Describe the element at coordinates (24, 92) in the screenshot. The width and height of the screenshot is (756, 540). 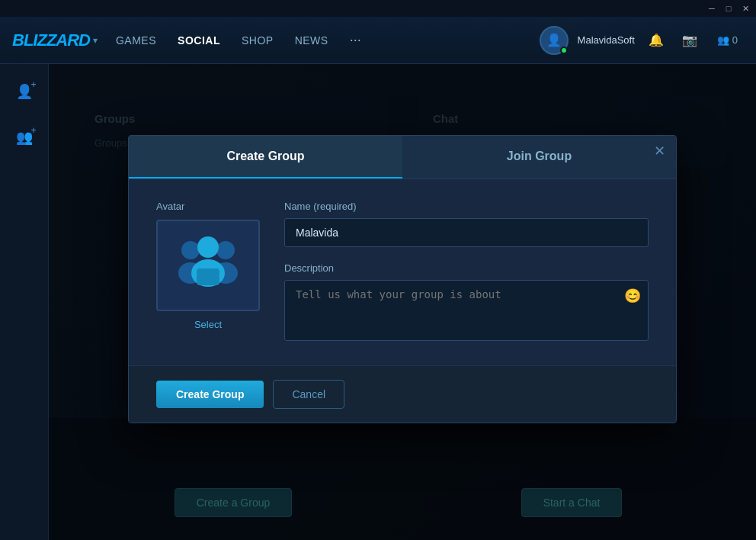
I see `sidebar-add-friend: 👤 +` at that location.